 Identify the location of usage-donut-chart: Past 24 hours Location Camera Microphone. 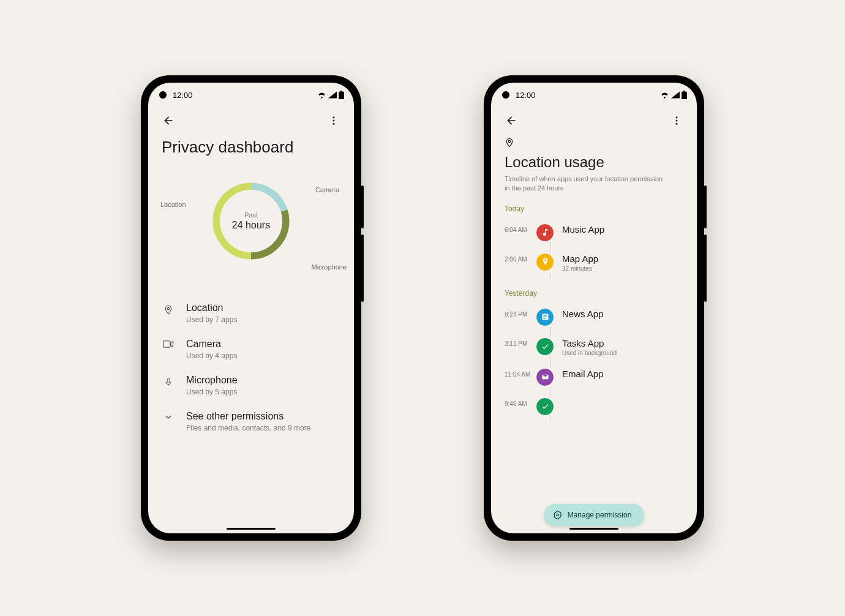
(251, 221).